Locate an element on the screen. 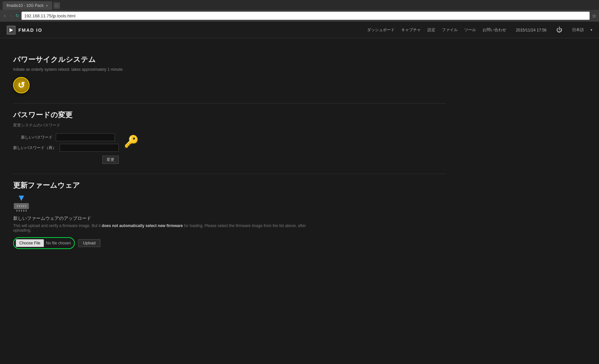 The height and width of the screenshot is (364, 599). reboot-button: ↺ is located at coordinates (21, 85).